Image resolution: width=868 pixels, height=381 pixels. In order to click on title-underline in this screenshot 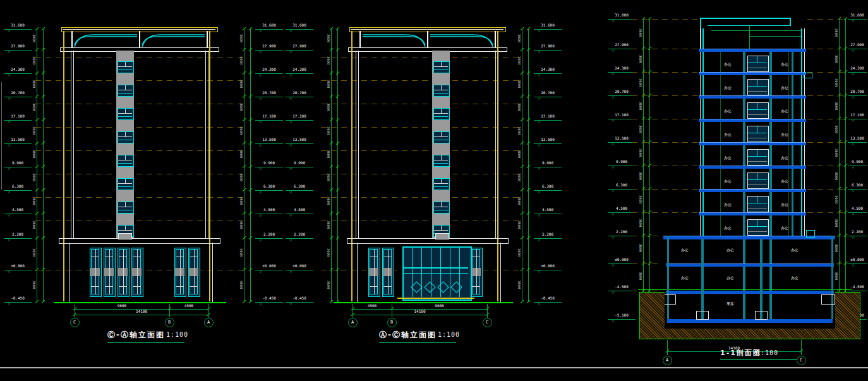, I will do `click(759, 360)`.